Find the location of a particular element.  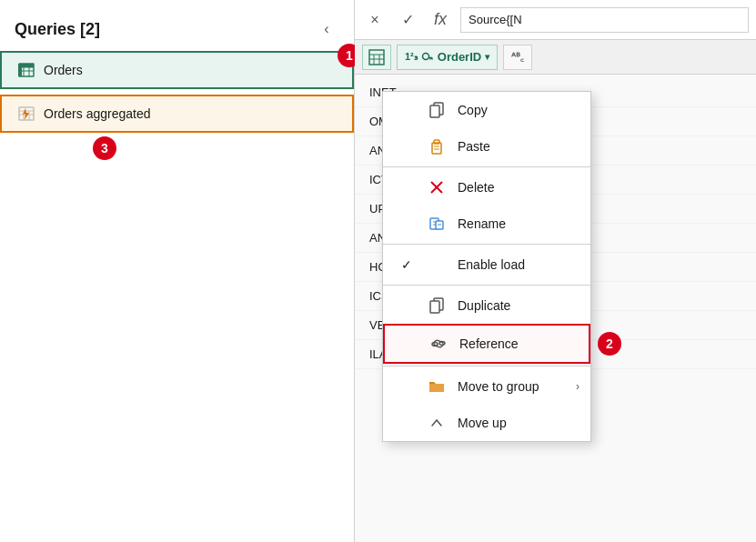

paste-label: Paste is located at coordinates (474, 146).